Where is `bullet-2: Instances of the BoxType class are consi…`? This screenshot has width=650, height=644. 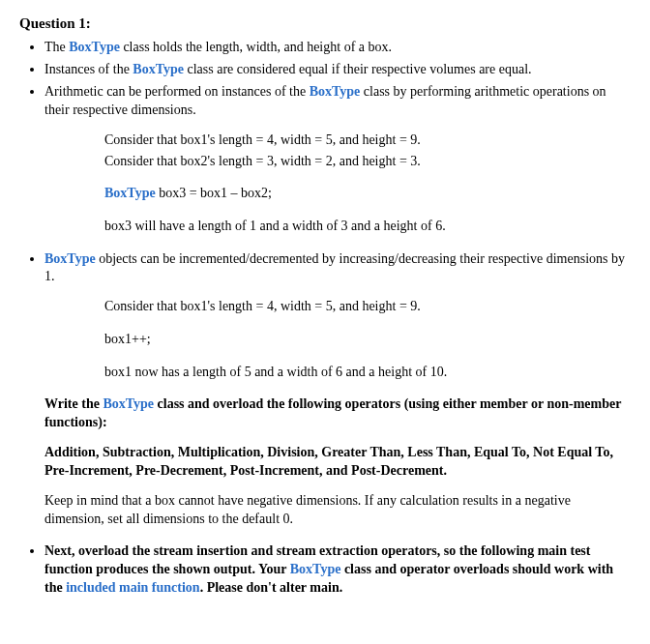
bullet-2: Instances of the BoxType class are consi… is located at coordinates (339, 70).